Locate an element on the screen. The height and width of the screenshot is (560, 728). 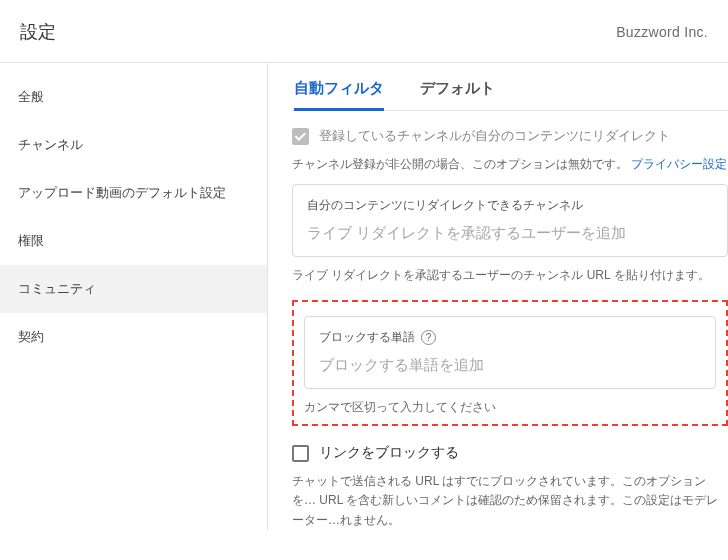
sidebar-item-upload-defaults: アップロード動画のデフォルト設定 is located at coordinates (134, 193).